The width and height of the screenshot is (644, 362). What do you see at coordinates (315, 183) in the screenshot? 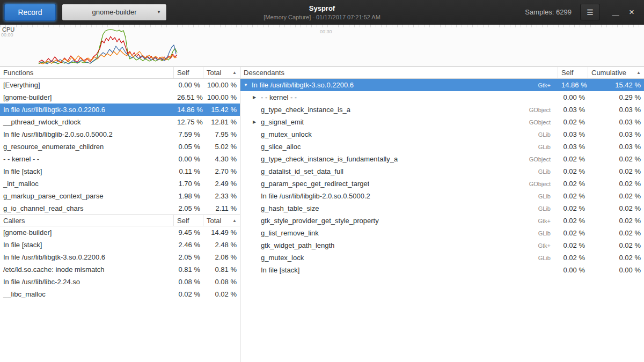
I see `function-name: g_param_spec_get_redirect_target` at bounding box center [315, 183].